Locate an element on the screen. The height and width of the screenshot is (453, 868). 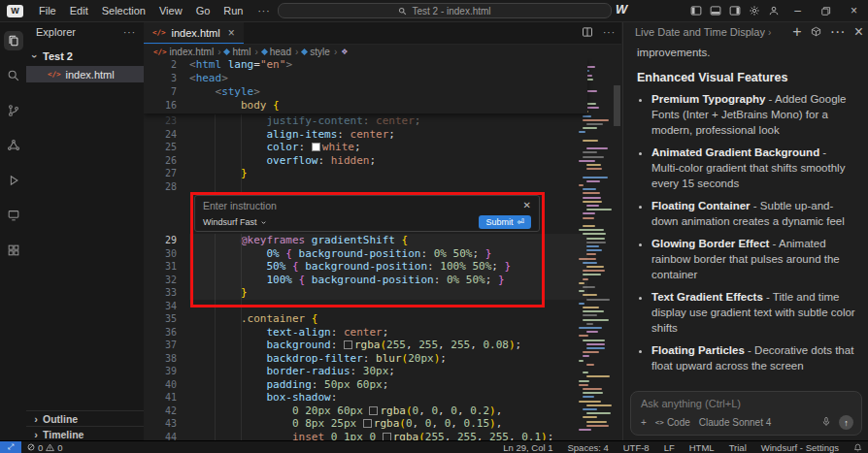
sticky-scroll: 2<html lang="en">3<head>7 <style>16 body… is located at coordinates (365, 85).